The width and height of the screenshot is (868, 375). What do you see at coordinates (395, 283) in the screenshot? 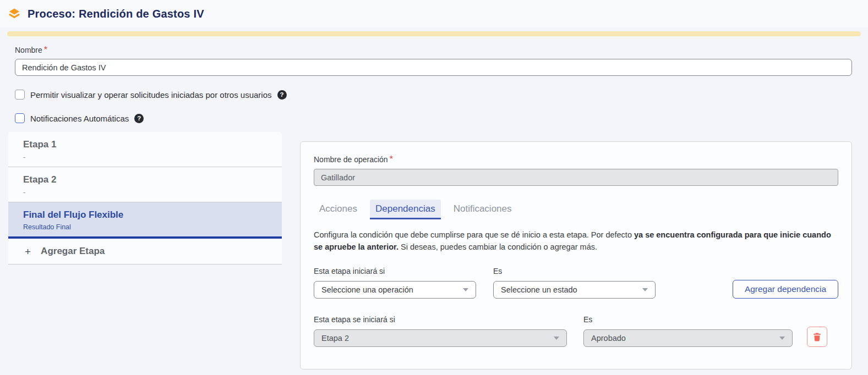
I see `operation-select-field: Esta etapa iniciará si Seleccione una op…` at bounding box center [395, 283].